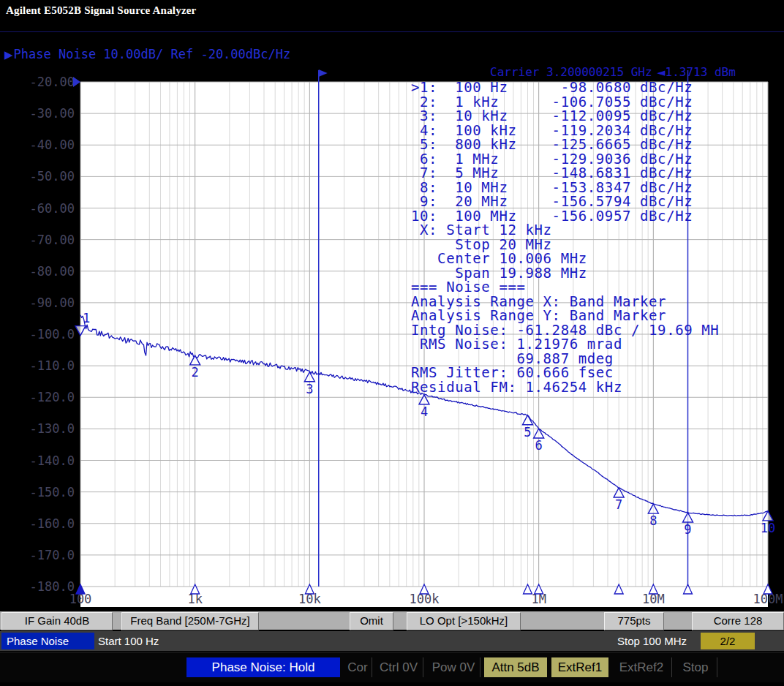  What do you see at coordinates (392, 620) in the screenshot?
I see `softkey-strip: IF Gain 40dBFreq Band [250M-7GHz]OmitLO …` at bounding box center [392, 620].